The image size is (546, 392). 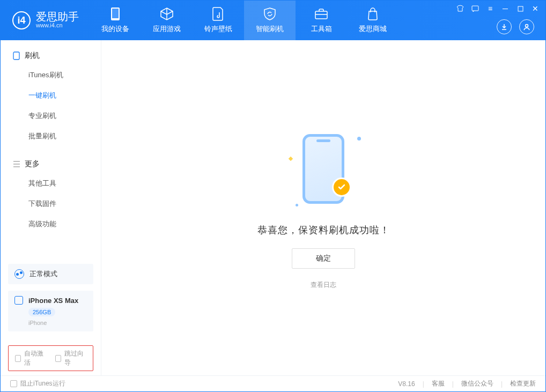 What do you see at coordinates (527, 27) in the screenshot?
I see `user-icon` at bounding box center [527, 27].